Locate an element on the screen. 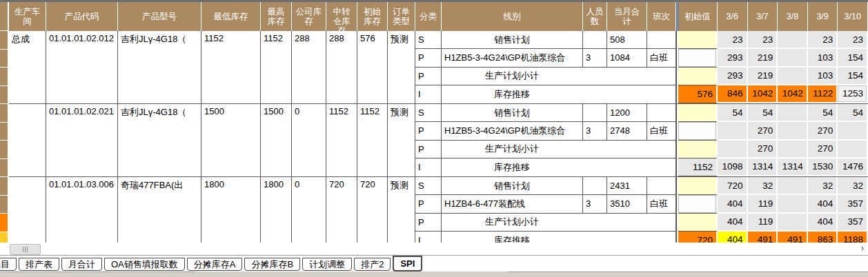  day-value-cell-3/9: 1122 is located at coordinates (823, 94).